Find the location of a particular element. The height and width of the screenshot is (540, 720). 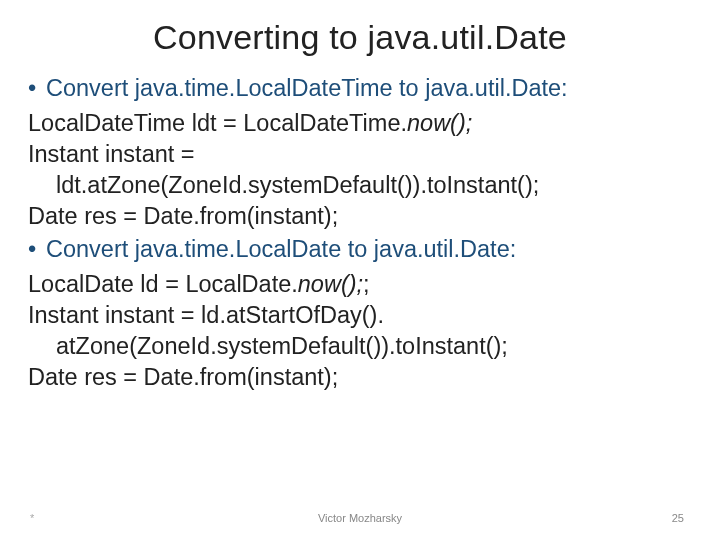

footer-author: Victor Mozharsky is located at coordinates (360, 518).